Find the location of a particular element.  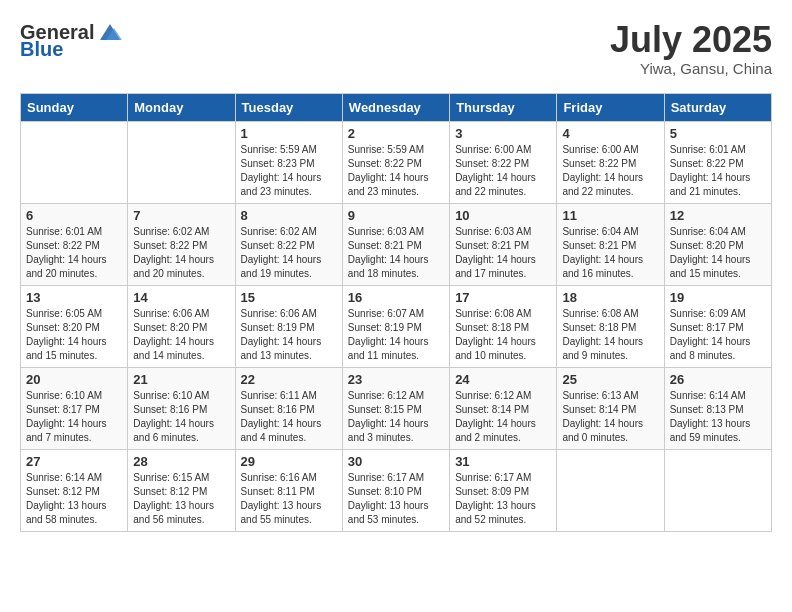

day-info: Sunrise: 6:12 AM Sunset: 8:15 PM Dayligh… is located at coordinates (396, 417).